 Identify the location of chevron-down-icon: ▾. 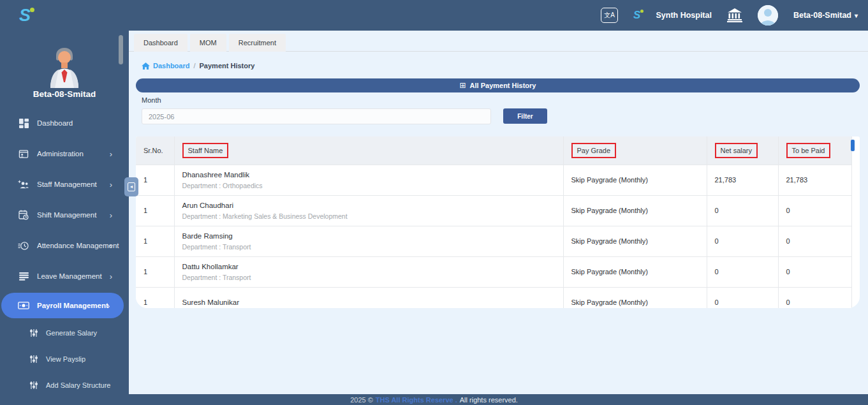
(856, 15).